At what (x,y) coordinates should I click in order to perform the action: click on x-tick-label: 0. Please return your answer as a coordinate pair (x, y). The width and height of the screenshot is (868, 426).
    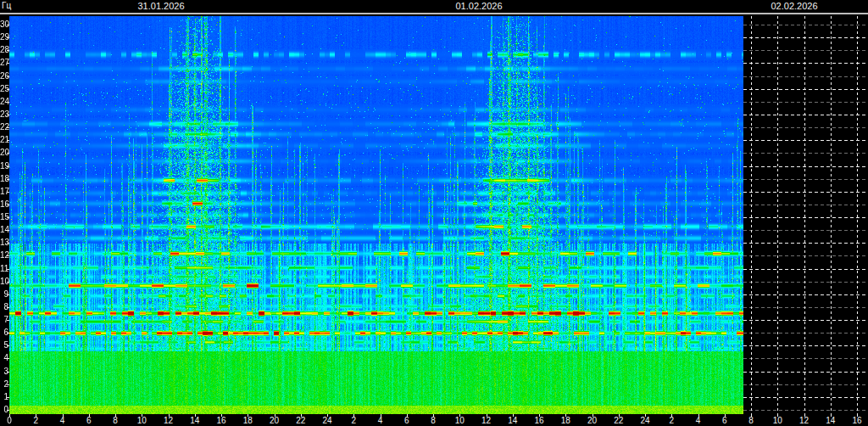
    Looking at the image, I should click on (9, 421).